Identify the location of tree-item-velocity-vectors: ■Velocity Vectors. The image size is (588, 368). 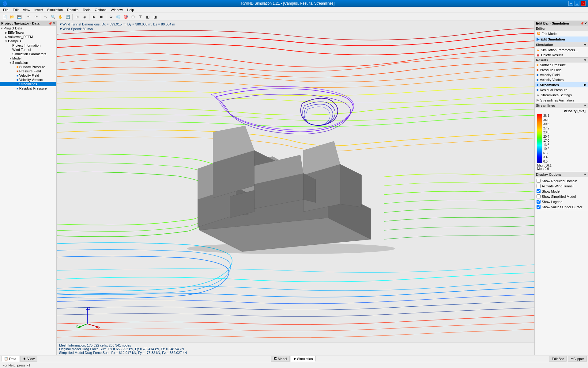
(28, 80).